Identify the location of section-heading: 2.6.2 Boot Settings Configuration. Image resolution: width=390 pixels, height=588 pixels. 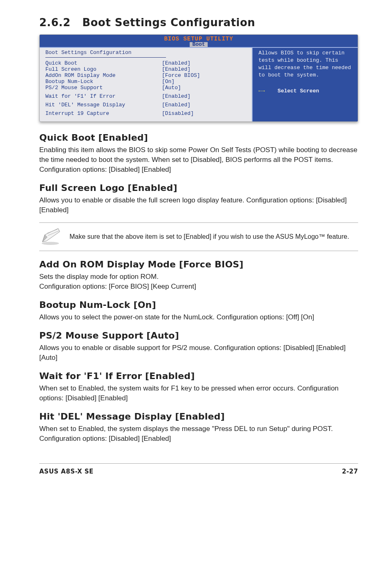
(199, 22).